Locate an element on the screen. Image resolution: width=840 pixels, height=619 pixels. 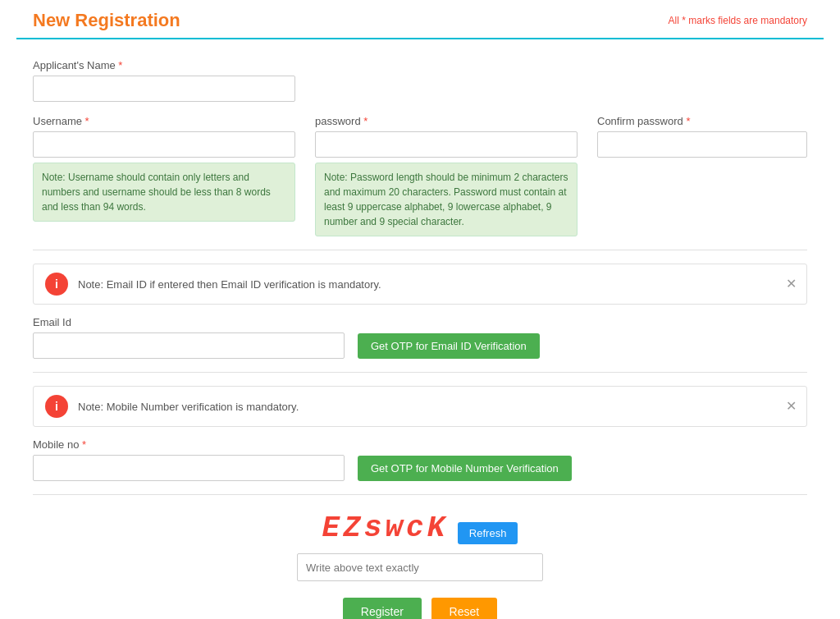
captcha-refresh-button: Refresh is located at coordinates (488, 534).